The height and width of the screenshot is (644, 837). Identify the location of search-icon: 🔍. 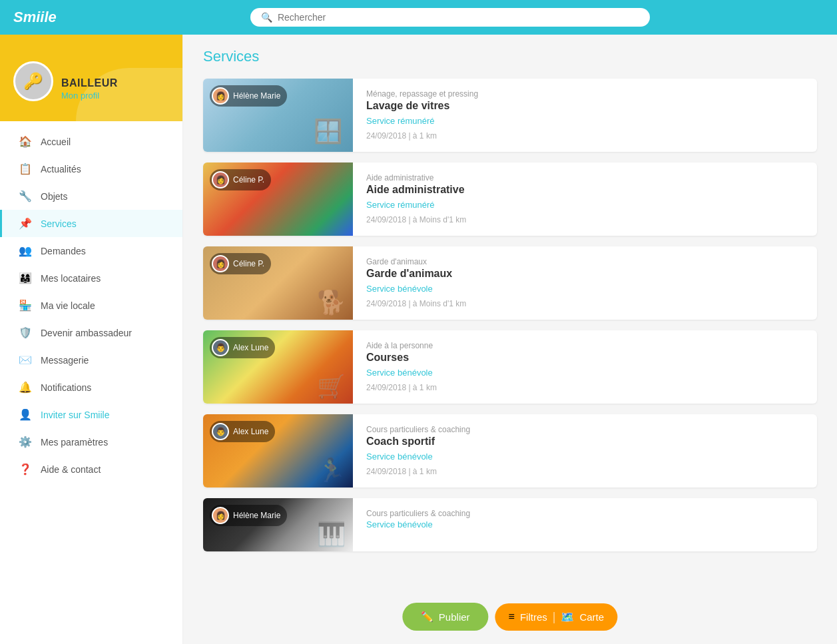
(266, 17).